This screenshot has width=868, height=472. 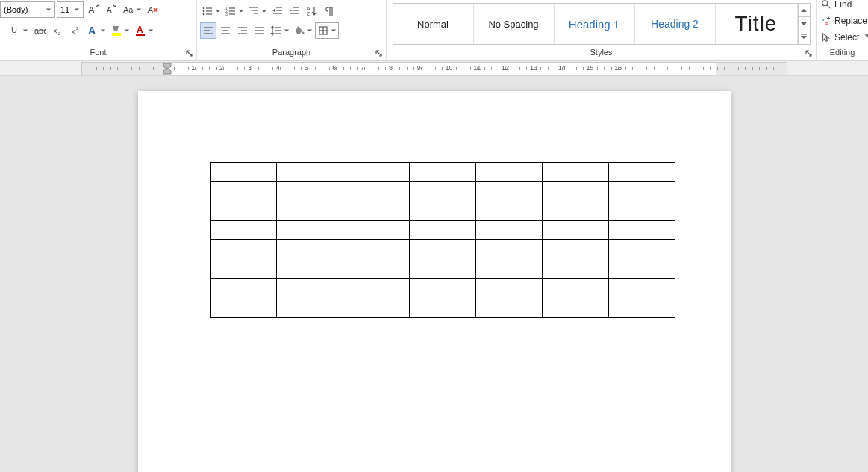 What do you see at coordinates (843, 21) in the screenshot?
I see `replace-button: ab Replace` at bounding box center [843, 21].